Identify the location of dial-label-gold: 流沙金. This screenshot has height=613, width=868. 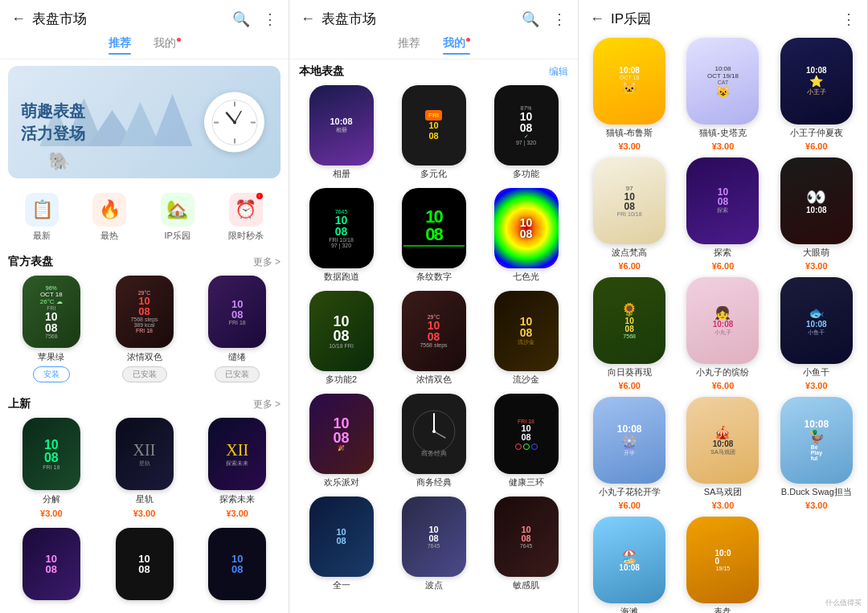
(526, 379).